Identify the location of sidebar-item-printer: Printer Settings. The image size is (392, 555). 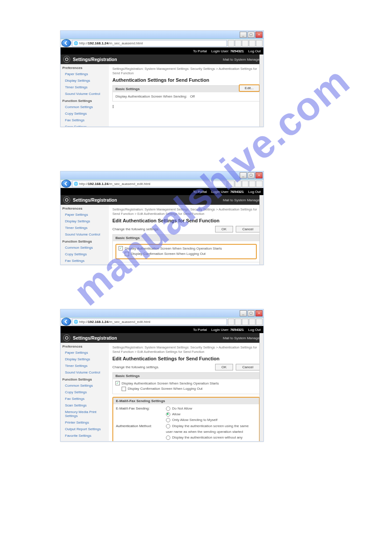
(85, 423).